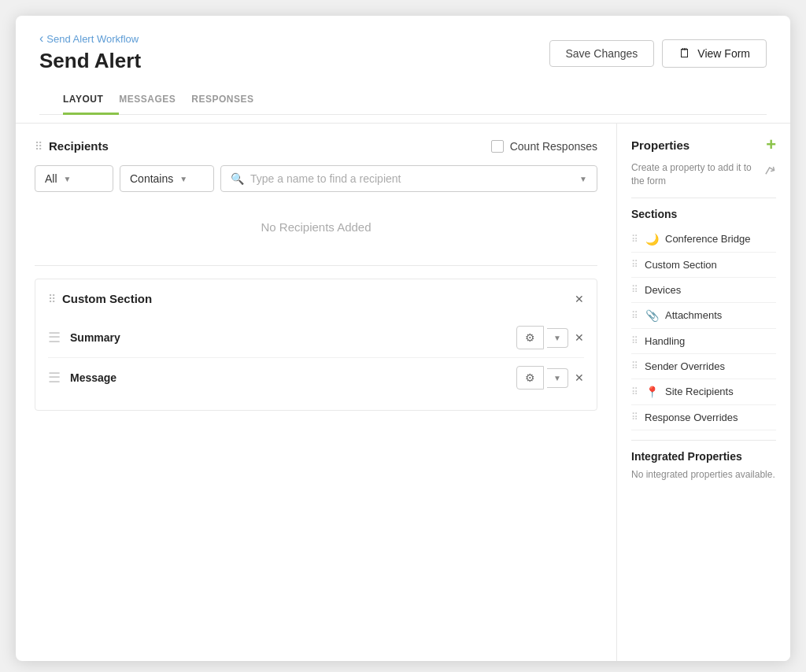 The image size is (806, 672). I want to click on site-recipients-icon: 📍, so click(652, 392).